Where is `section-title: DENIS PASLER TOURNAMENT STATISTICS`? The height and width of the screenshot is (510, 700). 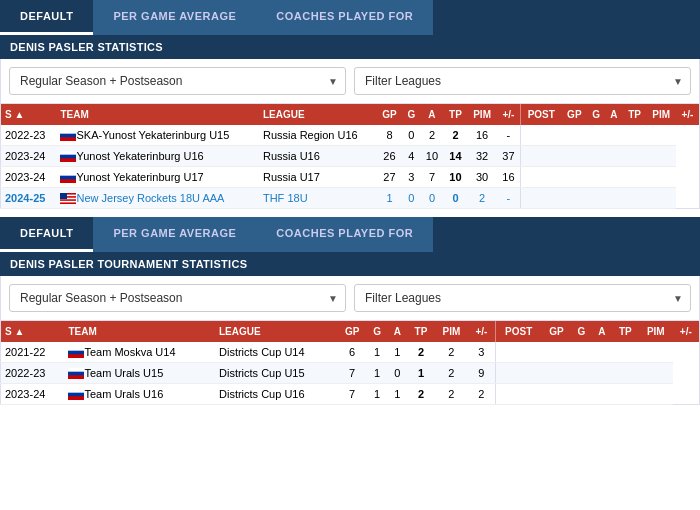
section-title: DENIS PASLER TOURNAMENT STATISTICS is located at coordinates (350, 264).